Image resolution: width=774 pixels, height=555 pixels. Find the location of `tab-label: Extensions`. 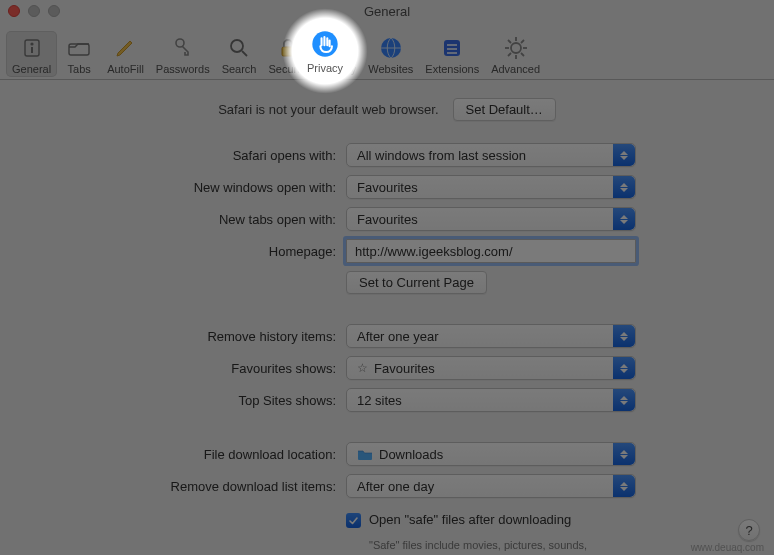

tab-label: Extensions is located at coordinates (452, 69).